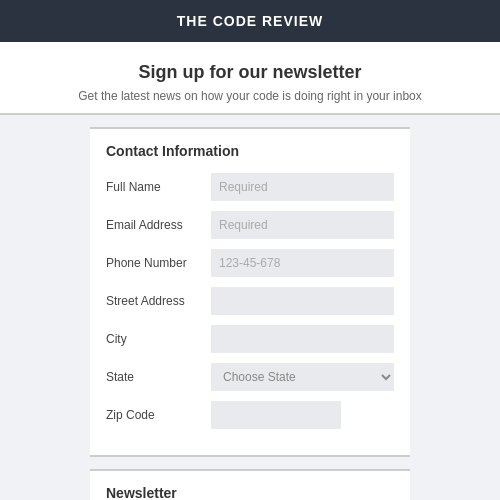 The image size is (500, 500). I want to click on full-name-label: Full Name, so click(158, 187).